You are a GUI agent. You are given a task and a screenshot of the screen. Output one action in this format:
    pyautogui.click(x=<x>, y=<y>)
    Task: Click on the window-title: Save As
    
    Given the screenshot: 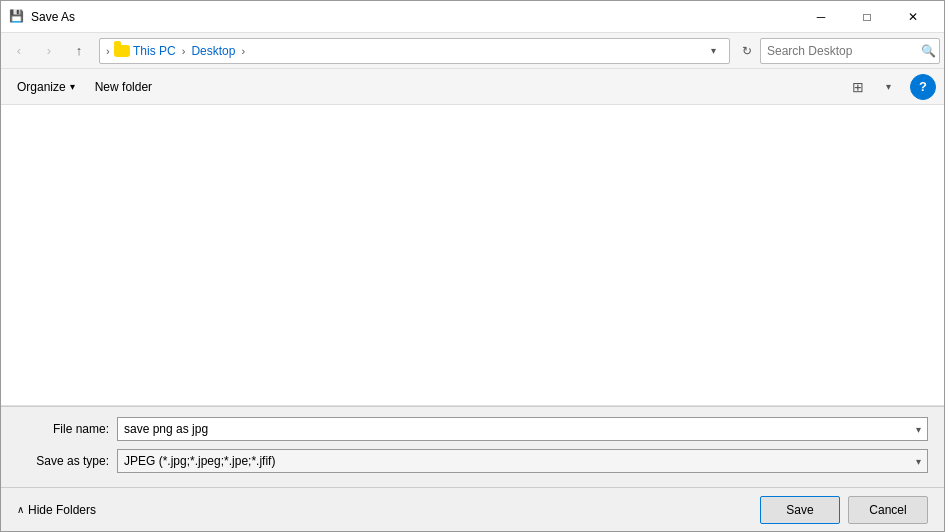 What is the action you would take?
    pyautogui.click(x=414, y=17)
    